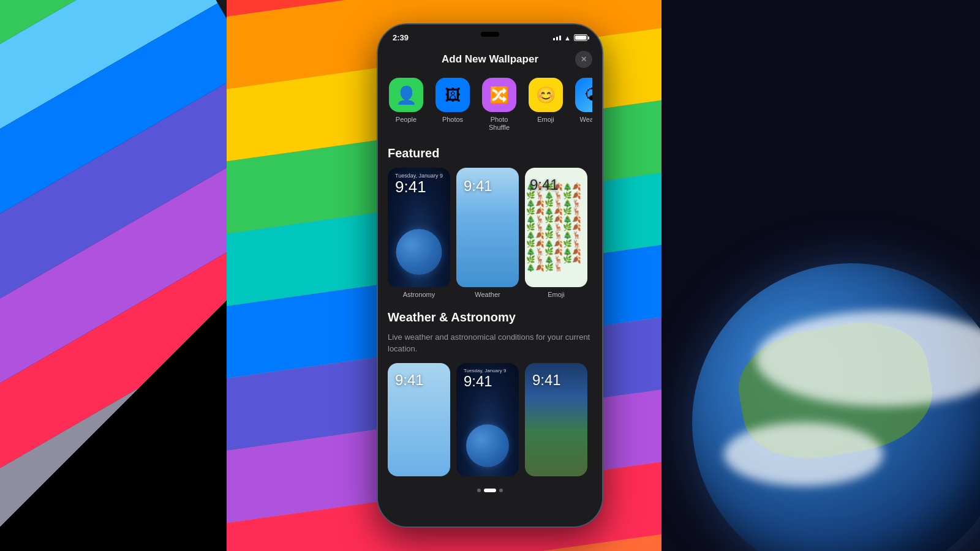 The width and height of the screenshot is (980, 551). I want to click on featured-section: Featured Tuesday, January 9 9:41 Astrono…, so click(490, 222).